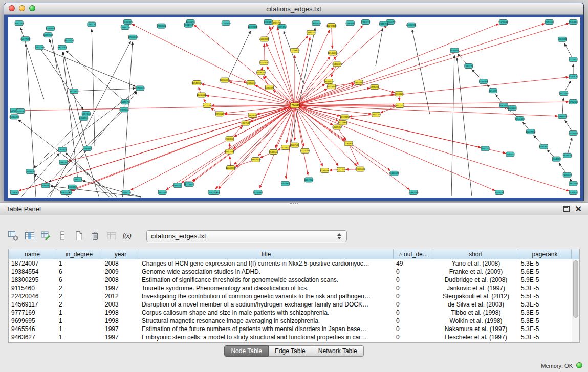 The image size is (588, 372). Describe the element at coordinates (411, 25) in the screenshot. I see `graph-node: 20174355` at that location.